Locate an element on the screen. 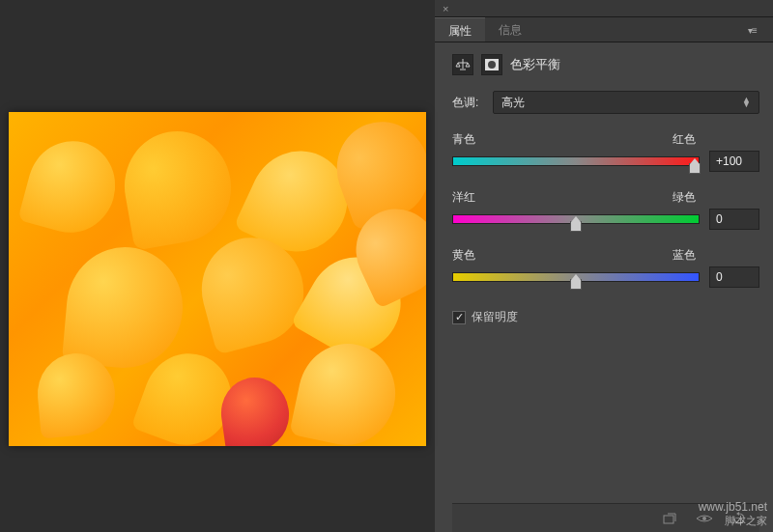 The image size is (773, 532). slider-track-yellow-blue is located at coordinates (576, 277).